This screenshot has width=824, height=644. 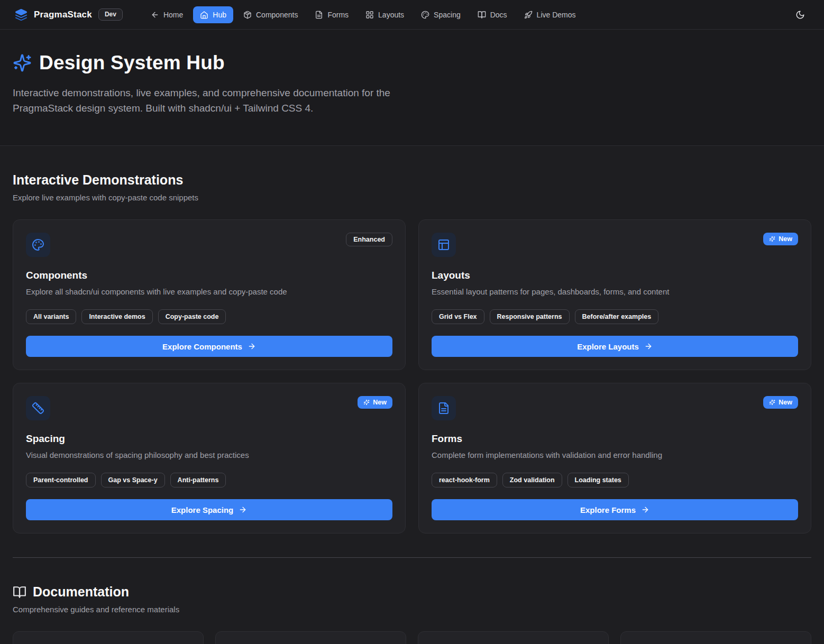 What do you see at coordinates (492, 15) in the screenshot?
I see `nav-item-docs: Docs` at bounding box center [492, 15].